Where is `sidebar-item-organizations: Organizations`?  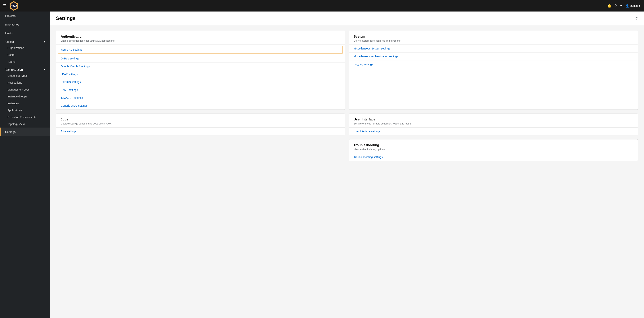 sidebar-item-organizations: Organizations is located at coordinates (26, 48).